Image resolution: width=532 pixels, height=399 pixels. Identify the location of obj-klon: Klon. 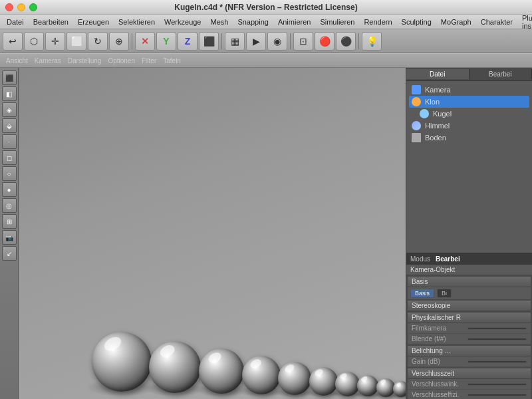
(469, 102).